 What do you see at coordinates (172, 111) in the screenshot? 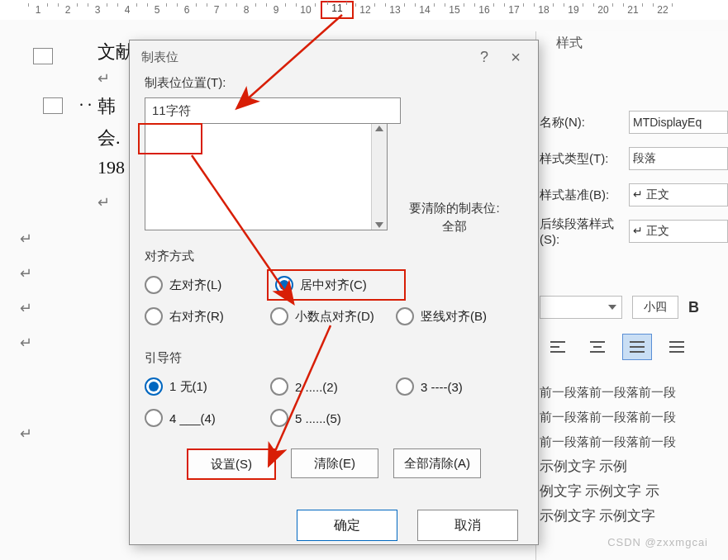
I see `tab-position-value: 11字符` at bounding box center [172, 111].